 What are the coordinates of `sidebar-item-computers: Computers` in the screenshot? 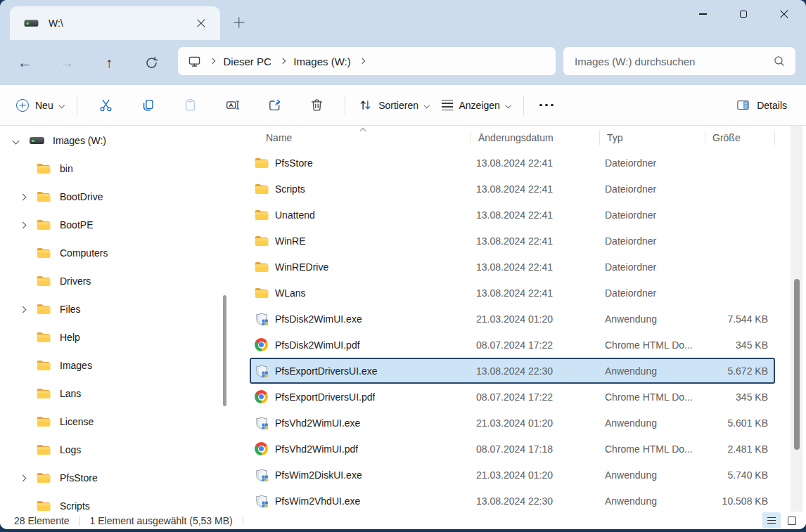 It's located at (120, 253).